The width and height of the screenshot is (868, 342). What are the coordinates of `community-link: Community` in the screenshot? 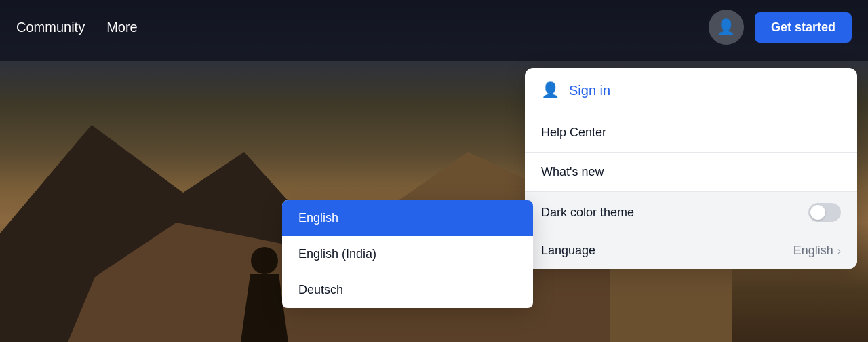 It's located at (50, 27).